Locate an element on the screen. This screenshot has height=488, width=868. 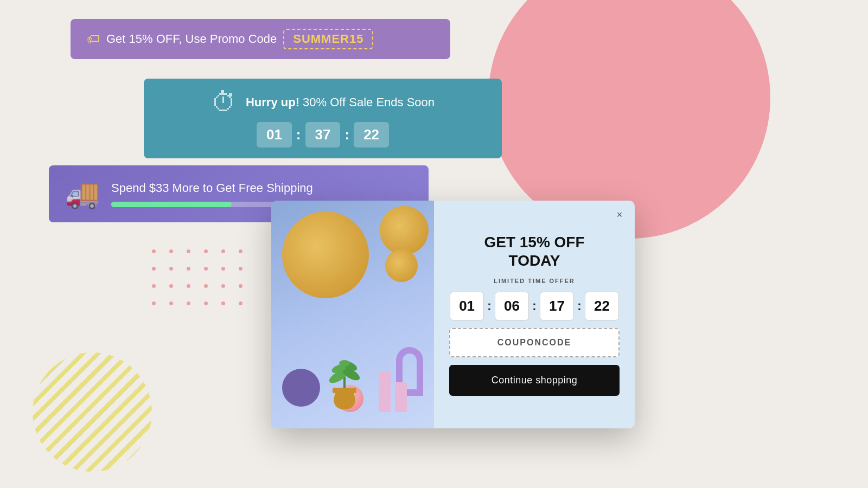
timer-colon-2: : is located at coordinates (347, 134).